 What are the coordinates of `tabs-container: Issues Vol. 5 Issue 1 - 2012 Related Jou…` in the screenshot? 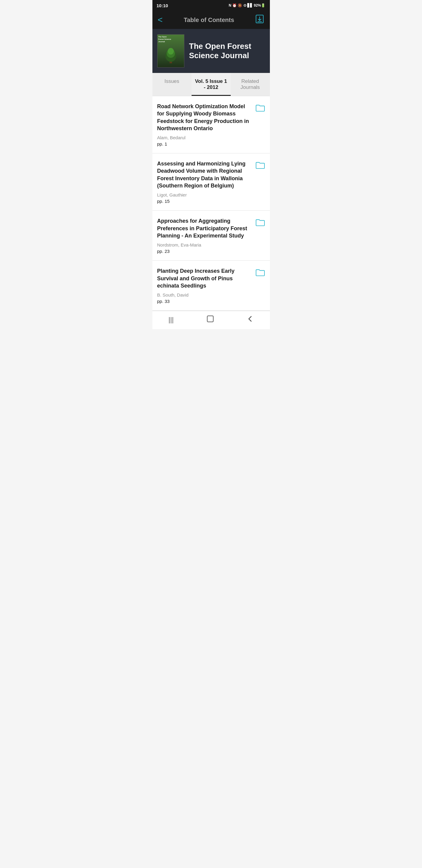 It's located at (211, 84).